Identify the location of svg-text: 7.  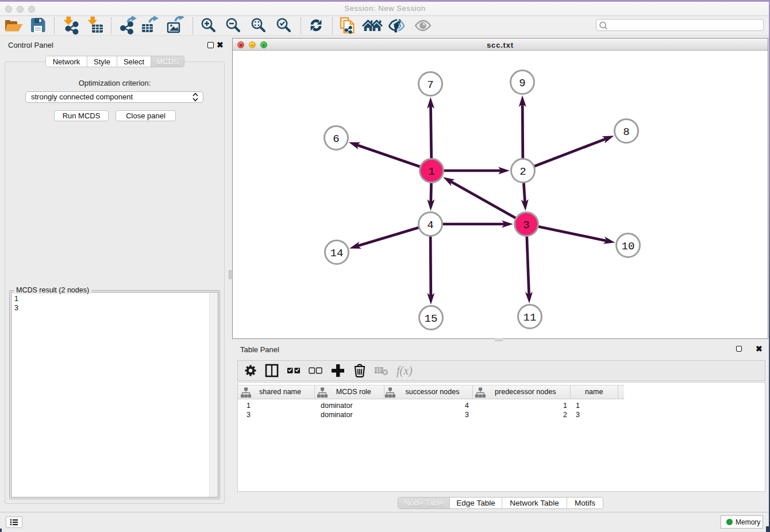
(430, 85).